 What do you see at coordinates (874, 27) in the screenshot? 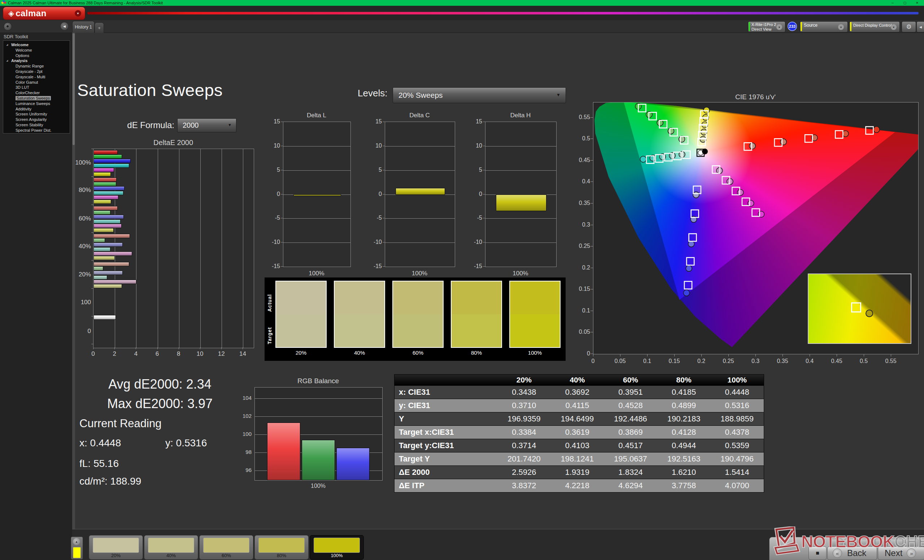
I see `display-control-dropdown: Direct Display Control ▼` at bounding box center [874, 27].